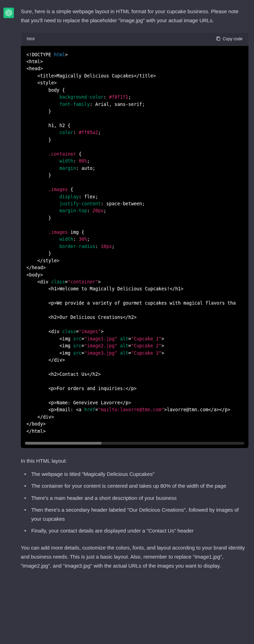  Describe the element at coordinates (135, 461) in the screenshot. I see `outro-heading: In this HTML layout:` at that location.